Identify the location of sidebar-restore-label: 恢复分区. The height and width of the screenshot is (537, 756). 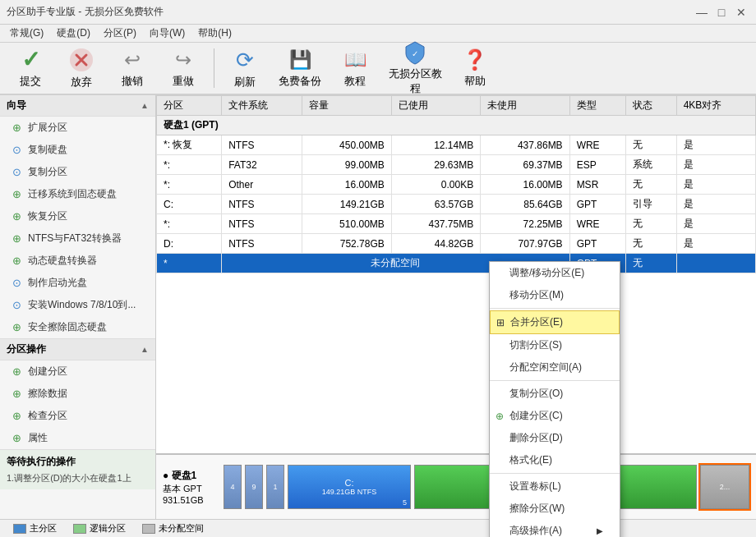
(48, 217).